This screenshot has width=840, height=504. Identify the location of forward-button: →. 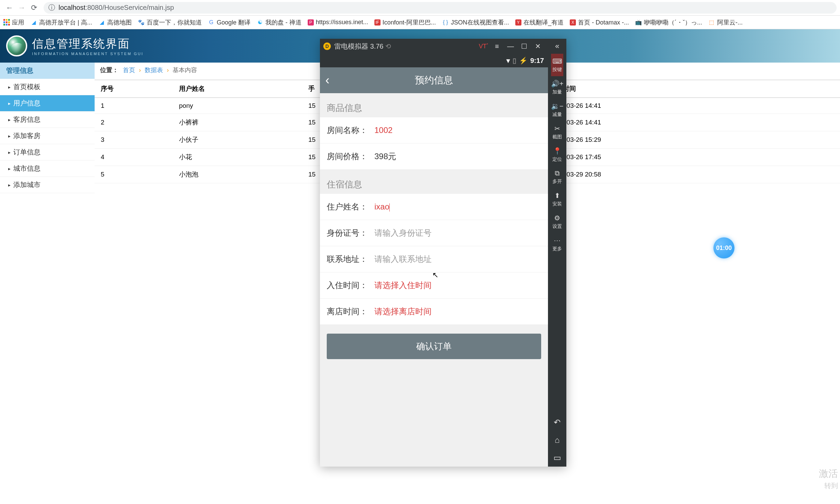
(22, 8).